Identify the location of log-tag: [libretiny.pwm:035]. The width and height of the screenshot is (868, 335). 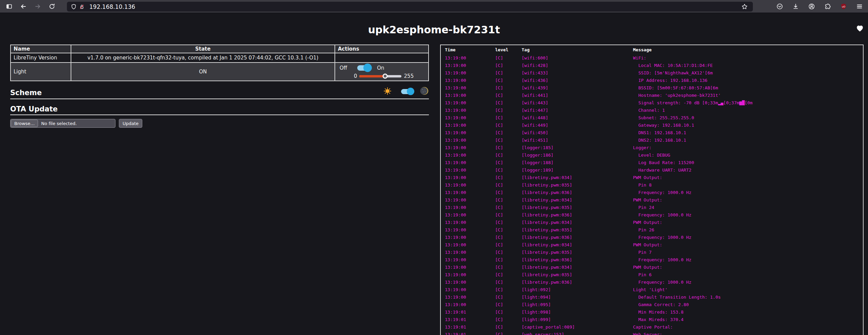
(577, 207).